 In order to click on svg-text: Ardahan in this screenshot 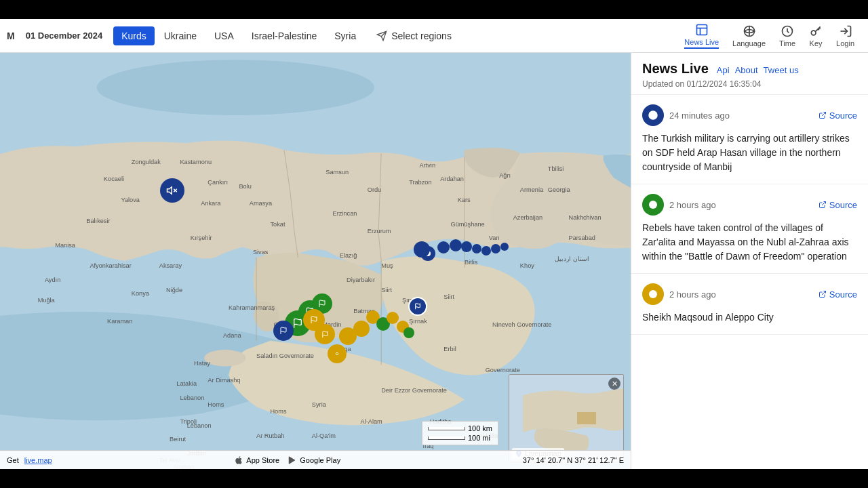, I will do `click(452, 179)`.